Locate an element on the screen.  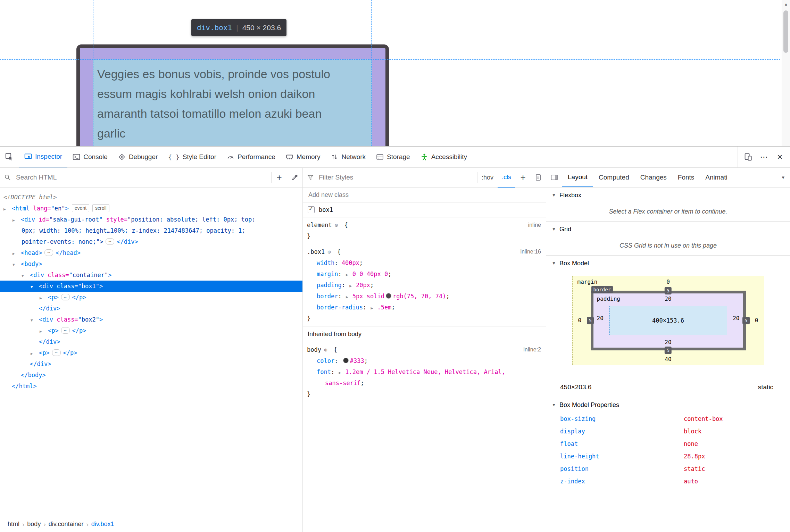
rule-selector: body⊕ {inline:2 is located at coordinates (424, 350).